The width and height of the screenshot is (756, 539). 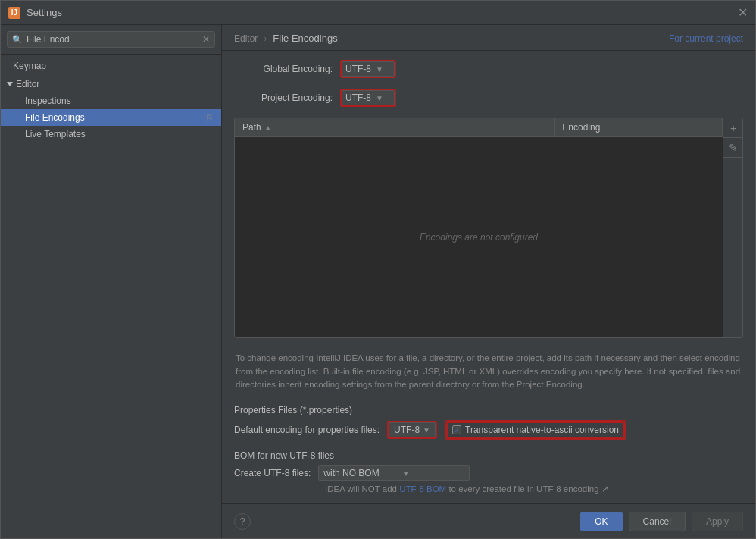 I want to click on panel-header: Editor › File Encodings For current proj…, so click(x=489, y=38).